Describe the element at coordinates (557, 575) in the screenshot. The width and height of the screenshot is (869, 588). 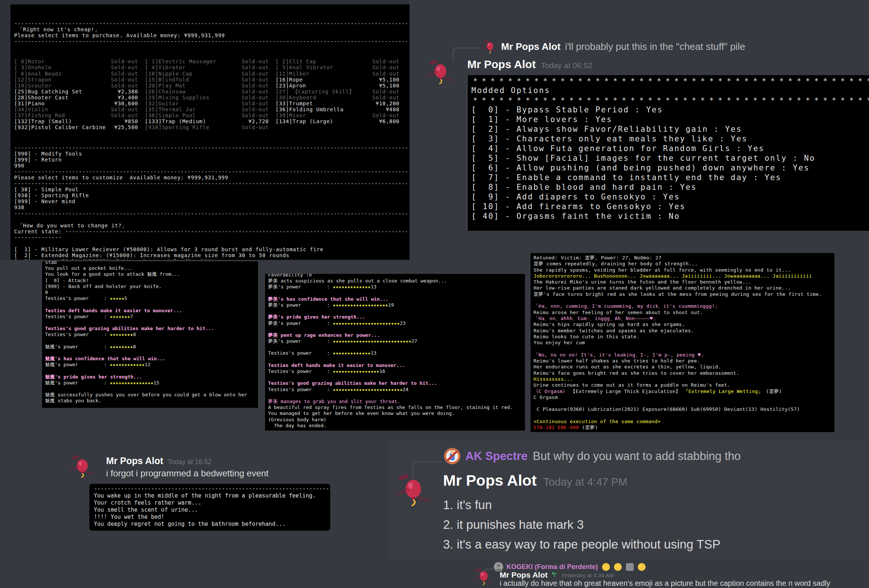
I see `message-header: Mr Pops Alot Yesterday at 4:34 AM` at that location.